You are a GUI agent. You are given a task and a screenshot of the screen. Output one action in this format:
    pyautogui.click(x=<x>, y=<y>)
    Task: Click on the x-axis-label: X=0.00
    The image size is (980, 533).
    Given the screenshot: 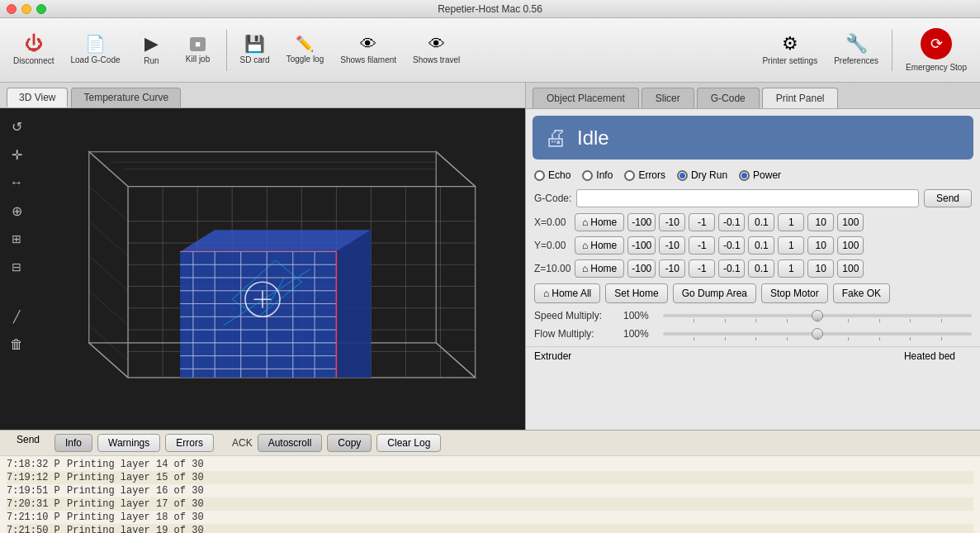 What is the action you would take?
    pyautogui.click(x=553, y=222)
    